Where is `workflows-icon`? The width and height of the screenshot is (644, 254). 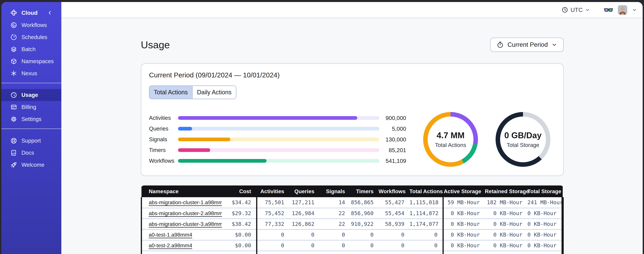
workflows-icon is located at coordinates (14, 25).